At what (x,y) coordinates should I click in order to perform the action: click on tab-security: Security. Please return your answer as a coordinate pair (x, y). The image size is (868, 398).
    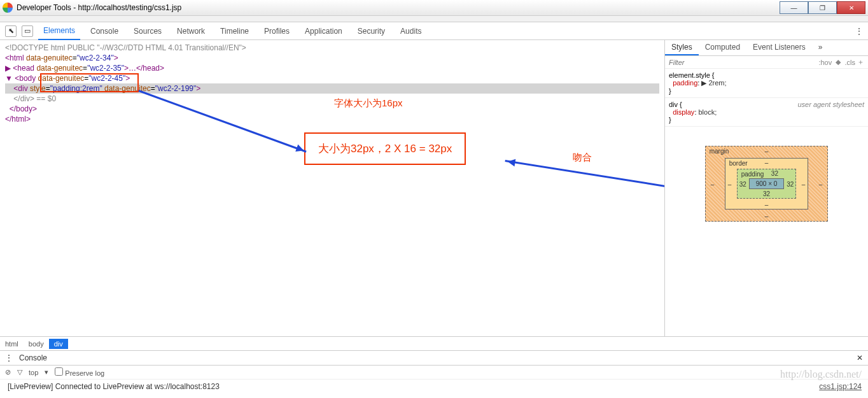
    Looking at the image, I should click on (372, 31).